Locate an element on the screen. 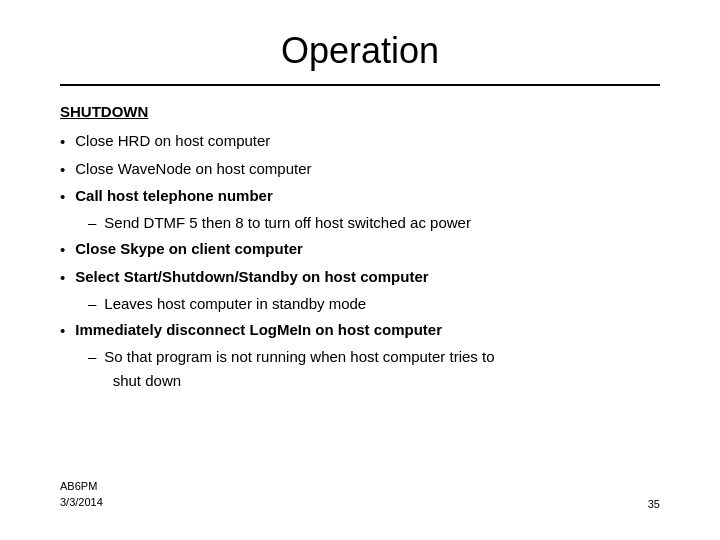 This screenshot has height=540, width=720. footer: AB6PM 3/3/2014 35 is located at coordinates (360, 490).